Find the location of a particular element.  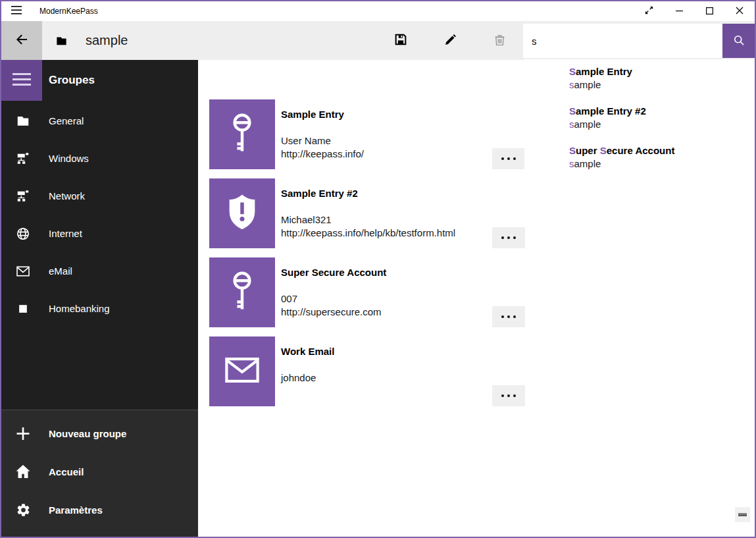

sidebar-item-label: Paramètres is located at coordinates (76, 510).